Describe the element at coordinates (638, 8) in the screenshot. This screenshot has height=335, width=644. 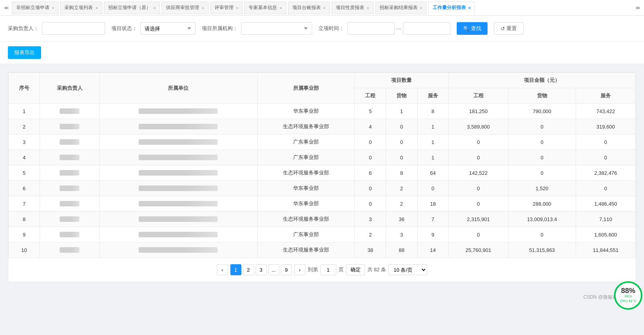
I see `tab-scroll-right: ≫` at that location.